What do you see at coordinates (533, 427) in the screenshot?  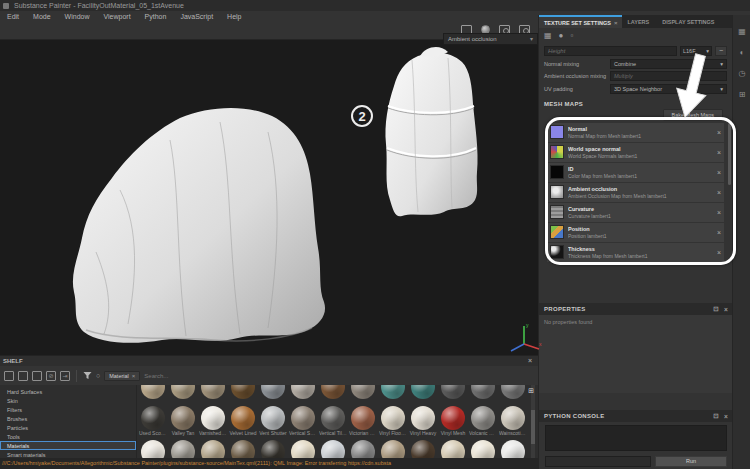 I see `grid-scrollbar` at bounding box center [533, 427].